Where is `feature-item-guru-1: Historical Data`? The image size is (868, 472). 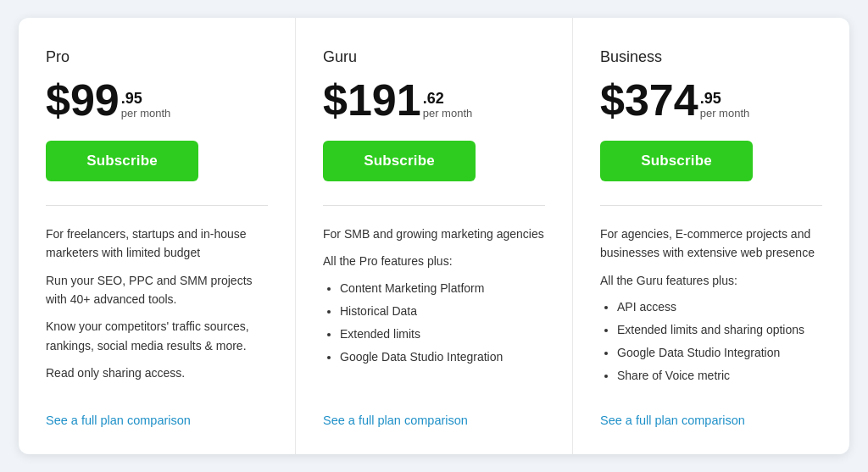 feature-item-guru-1: Historical Data is located at coordinates (442, 312).